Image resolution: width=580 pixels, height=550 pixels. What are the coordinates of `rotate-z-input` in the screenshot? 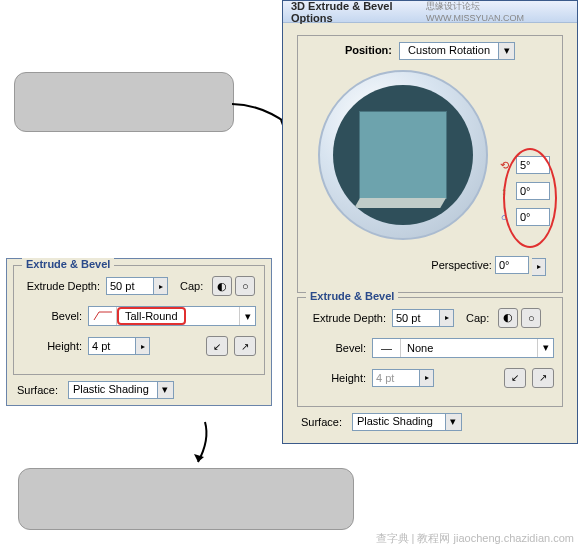 It's located at (533, 217).